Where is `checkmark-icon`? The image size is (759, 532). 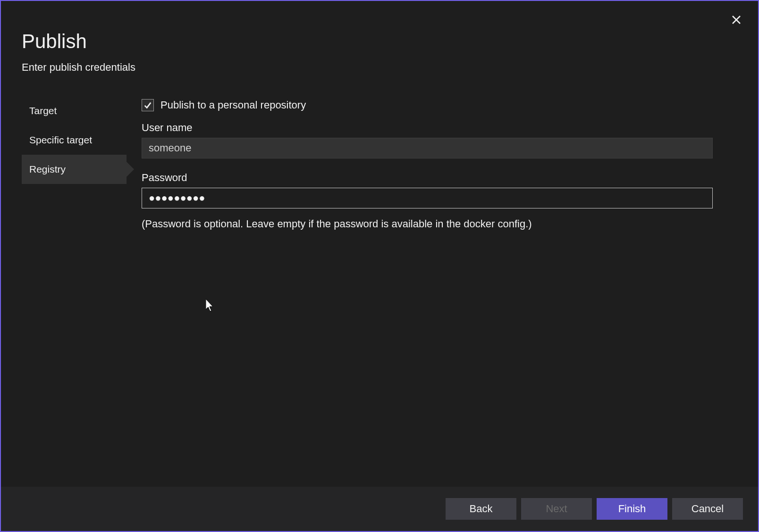
checkmark-icon is located at coordinates (148, 105).